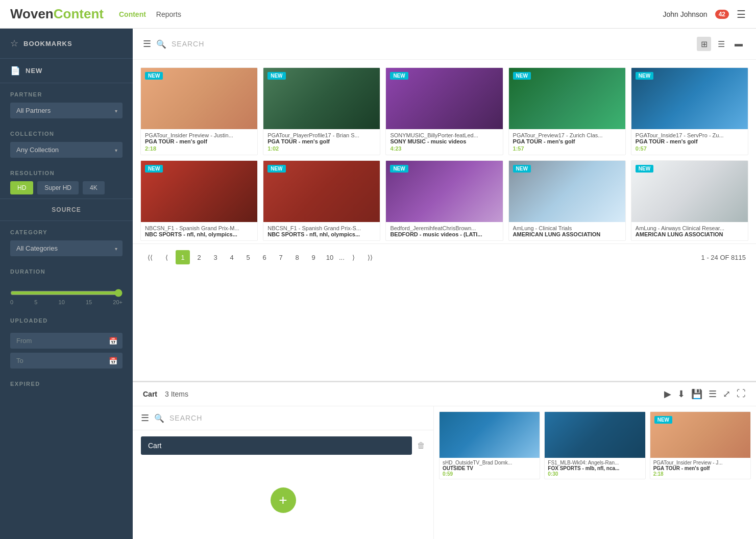  Describe the element at coordinates (66, 248) in the screenshot. I see `category-select: All Categories` at that location.